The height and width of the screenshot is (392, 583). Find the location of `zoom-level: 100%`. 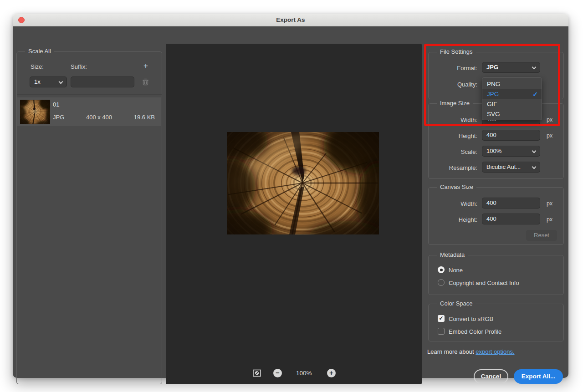

zoom-level: 100% is located at coordinates (304, 373).